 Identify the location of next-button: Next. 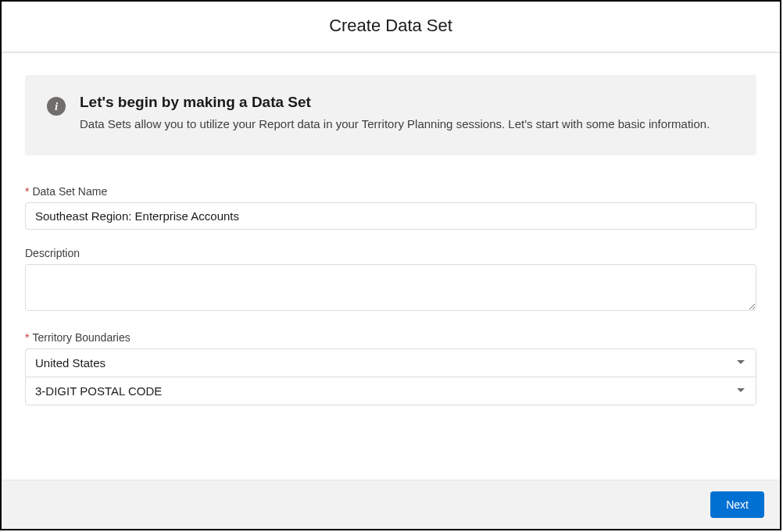
(738, 505).